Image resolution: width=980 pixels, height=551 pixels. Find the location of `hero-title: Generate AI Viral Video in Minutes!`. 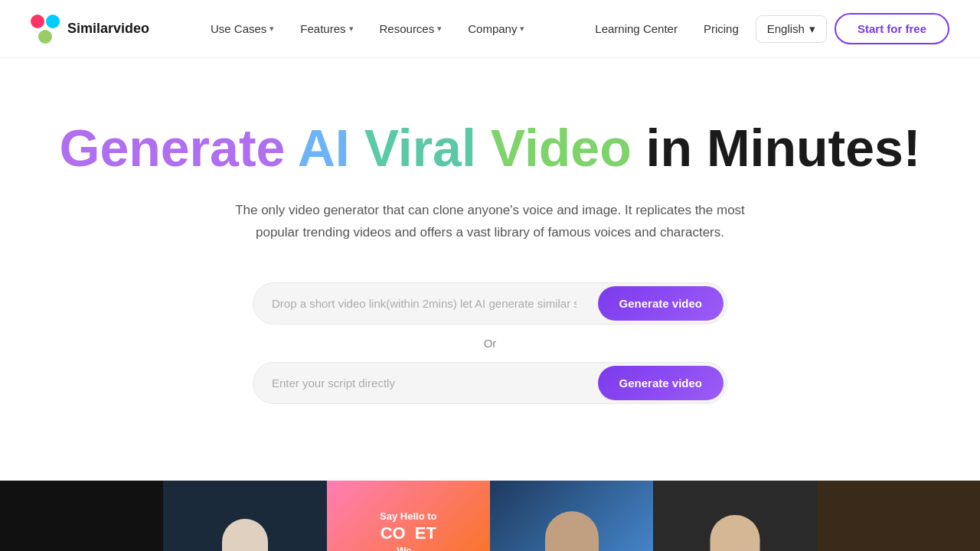

hero-title: Generate AI Viral Video in Minutes! is located at coordinates (490, 148).